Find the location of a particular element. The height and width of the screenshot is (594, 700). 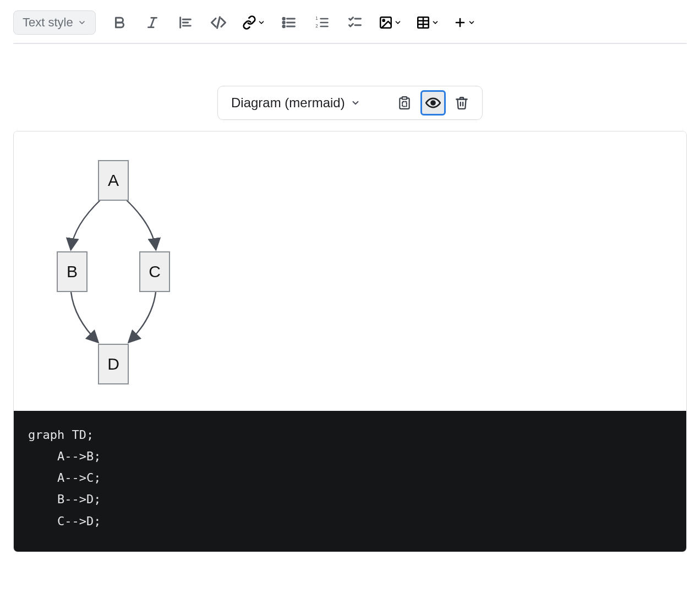

delete-block-button is located at coordinates (462, 103).